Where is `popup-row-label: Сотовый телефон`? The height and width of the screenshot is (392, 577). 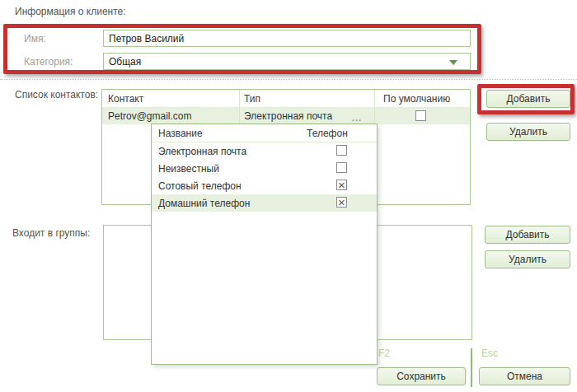
popup-row-label: Сотовый телефон is located at coordinates (199, 186).